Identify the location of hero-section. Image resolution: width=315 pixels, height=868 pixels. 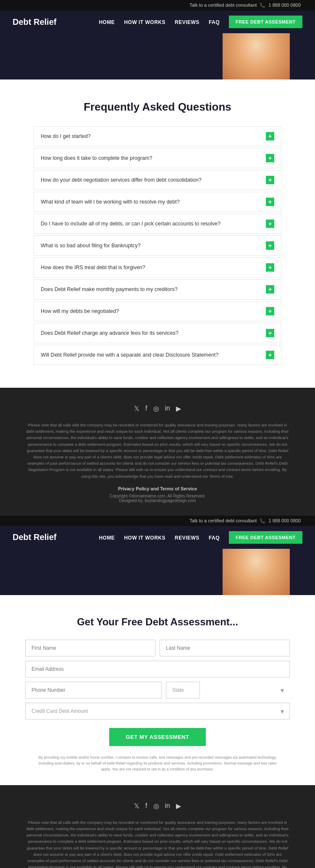
(158, 56).